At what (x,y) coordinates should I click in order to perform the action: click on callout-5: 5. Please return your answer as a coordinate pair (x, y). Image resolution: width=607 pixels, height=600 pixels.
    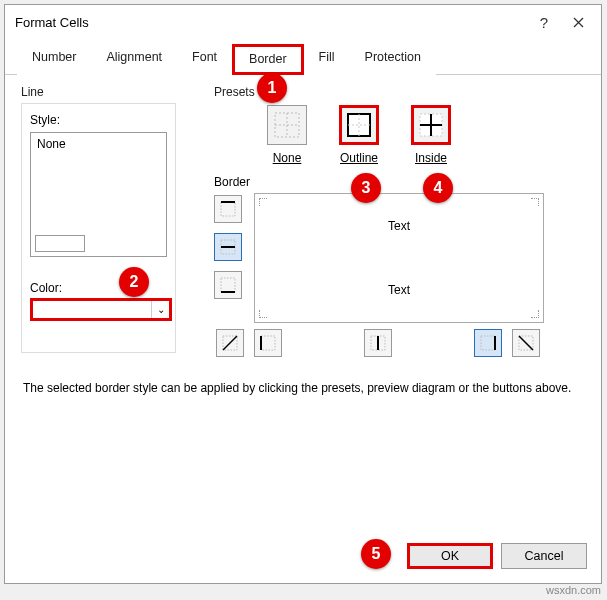
    Looking at the image, I should click on (376, 554).